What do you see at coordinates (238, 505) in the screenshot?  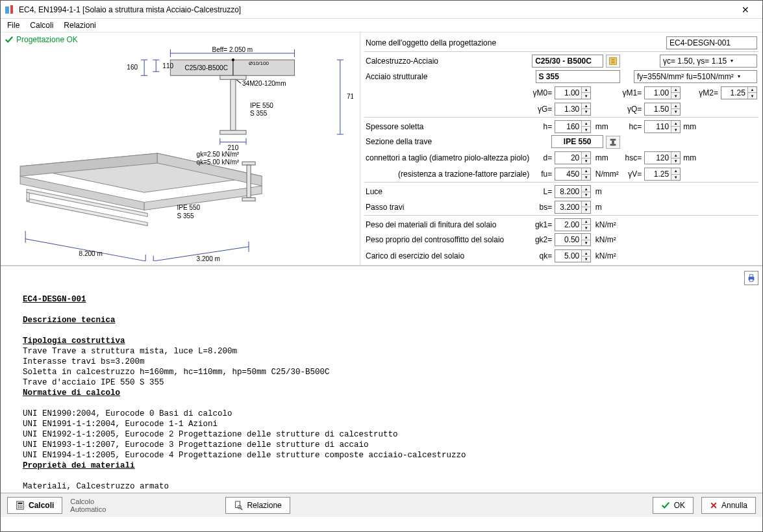 I see `document-search-icon` at bounding box center [238, 505].